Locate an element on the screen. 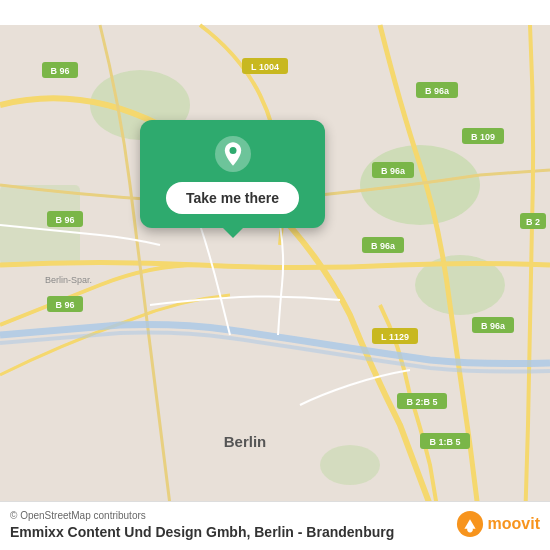  svg-text: Berlin is located at coordinates (246, 442).